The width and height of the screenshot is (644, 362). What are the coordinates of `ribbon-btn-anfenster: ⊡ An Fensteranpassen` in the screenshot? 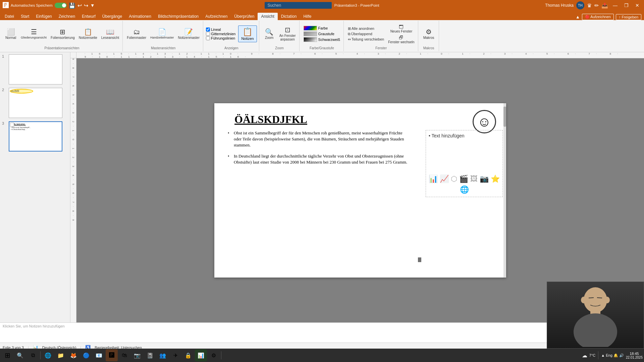 It's located at (288, 34).